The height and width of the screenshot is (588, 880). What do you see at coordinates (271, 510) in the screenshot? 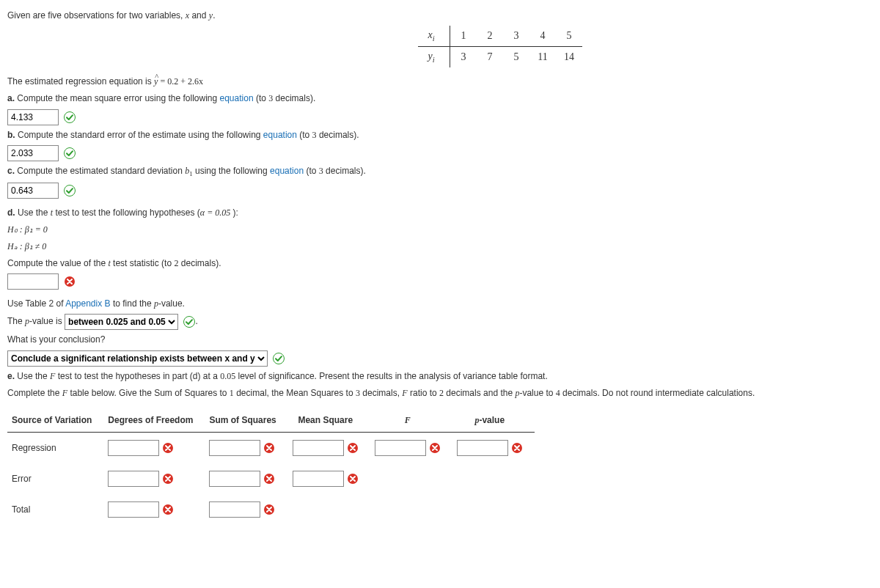
I see `table-row: Total` at bounding box center [271, 510].